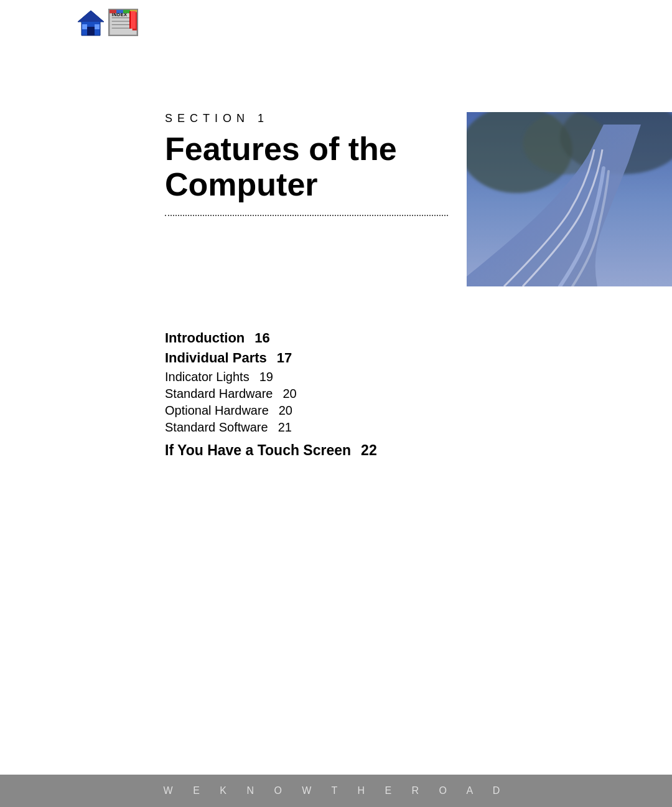  What do you see at coordinates (306, 167) in the screenshot?
I see `section-title: Features of the Computer` at bounding box center [306, 167].